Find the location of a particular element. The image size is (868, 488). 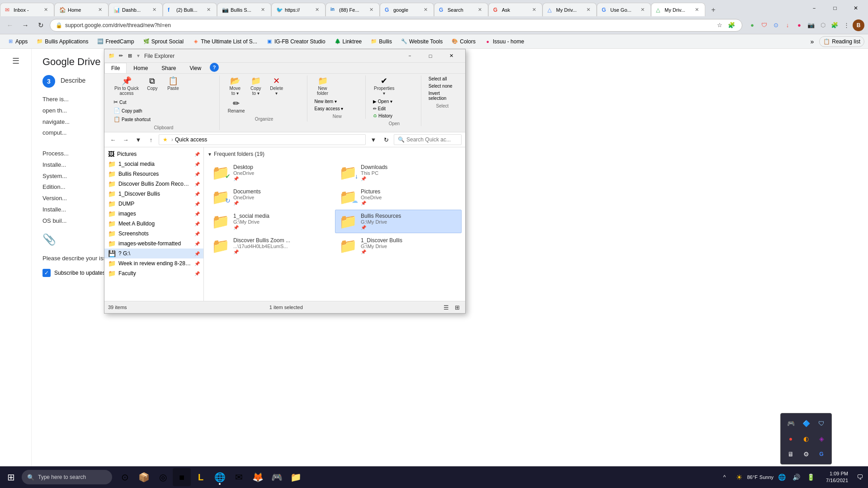

folder-discover-bullis: 📁 1_Discover Bullis G:\My Drive 📌 is located at coordinates (398, 246).